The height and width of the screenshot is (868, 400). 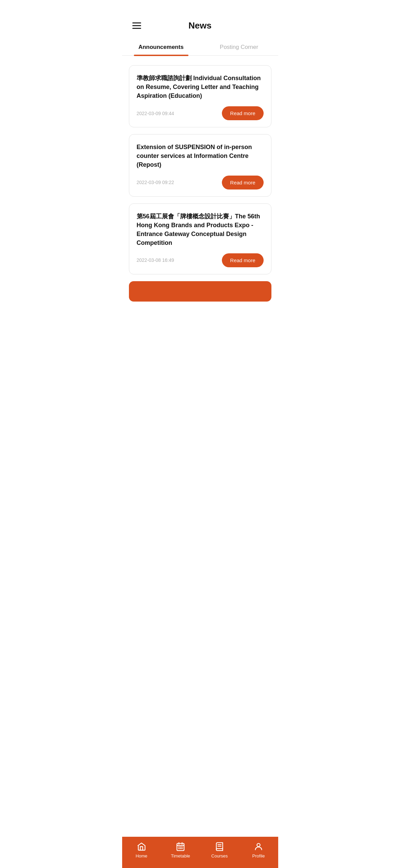 I want to click on nav-item-home: Home, so click(x=141, y=850).